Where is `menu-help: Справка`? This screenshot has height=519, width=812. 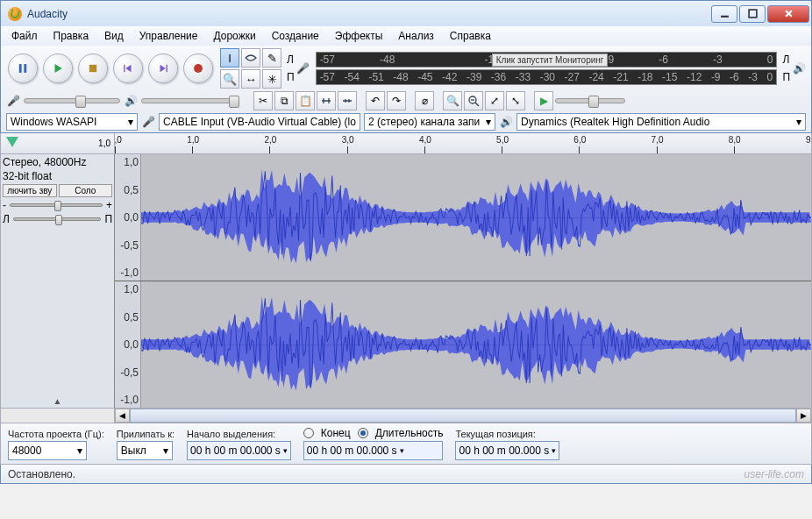
menu-help: Справка is located at coordinates (470, 36).